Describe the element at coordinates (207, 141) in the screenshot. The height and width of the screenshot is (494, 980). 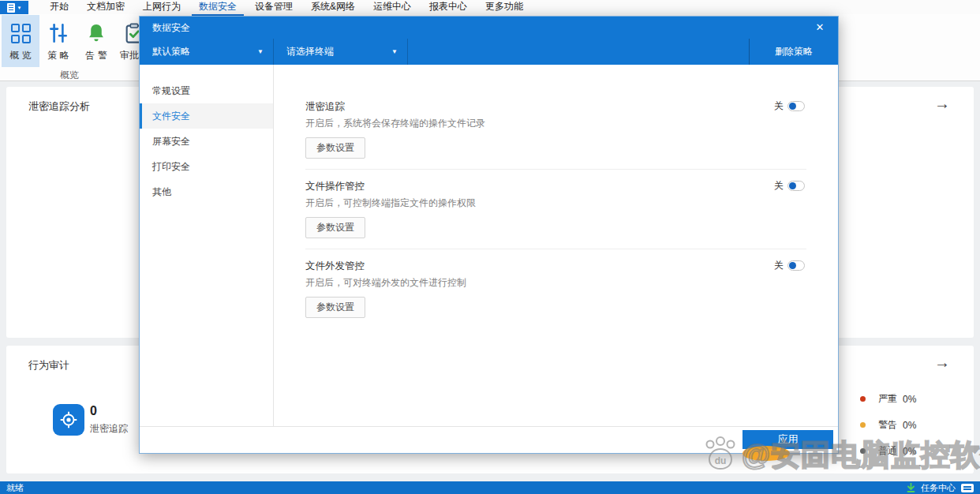
I see `nav-item-screen-security: 屏幕安全` at that location.